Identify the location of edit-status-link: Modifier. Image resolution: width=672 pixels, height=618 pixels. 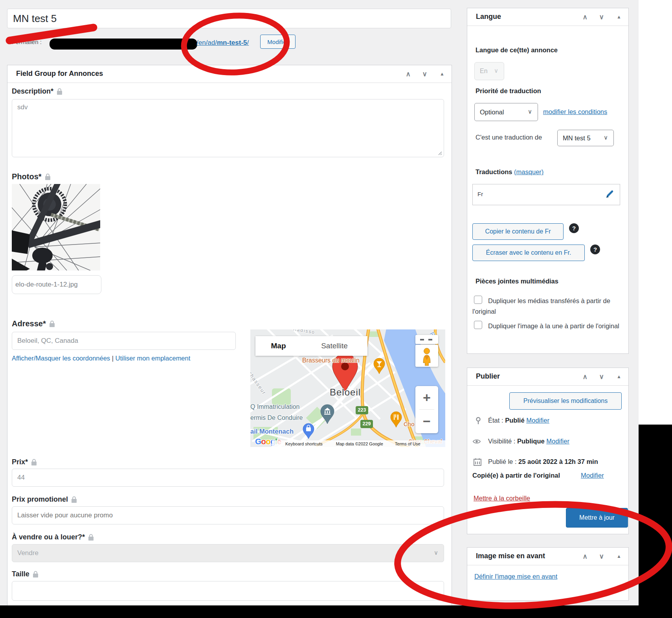
(538, 420).